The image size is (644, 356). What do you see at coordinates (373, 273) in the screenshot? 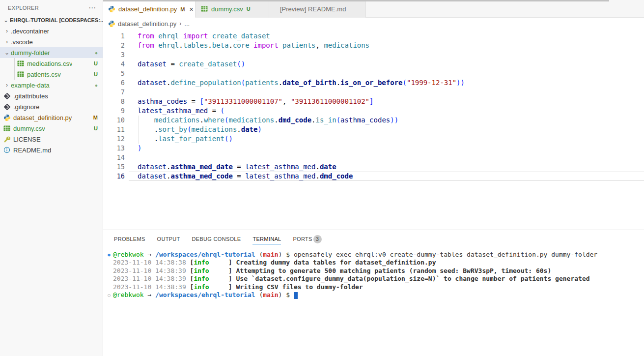
I see `terminal: ●@rebkwok → /workspaces/ehrql-tutorial (…` at bounding box center [373, 273].